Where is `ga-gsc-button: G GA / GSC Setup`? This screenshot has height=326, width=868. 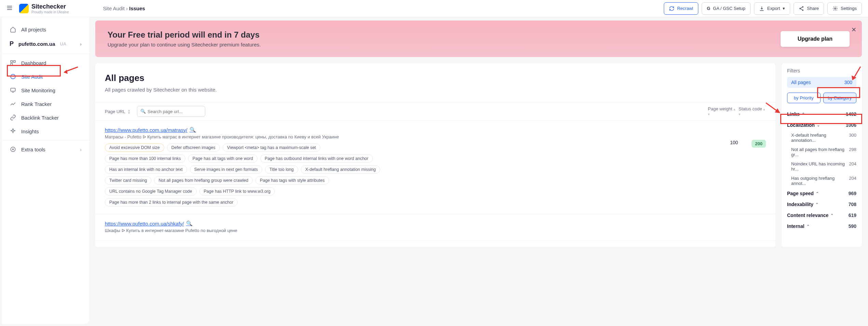
ga-gsc-button: G GA / GSC Setup is located at coordinates (726, 9).